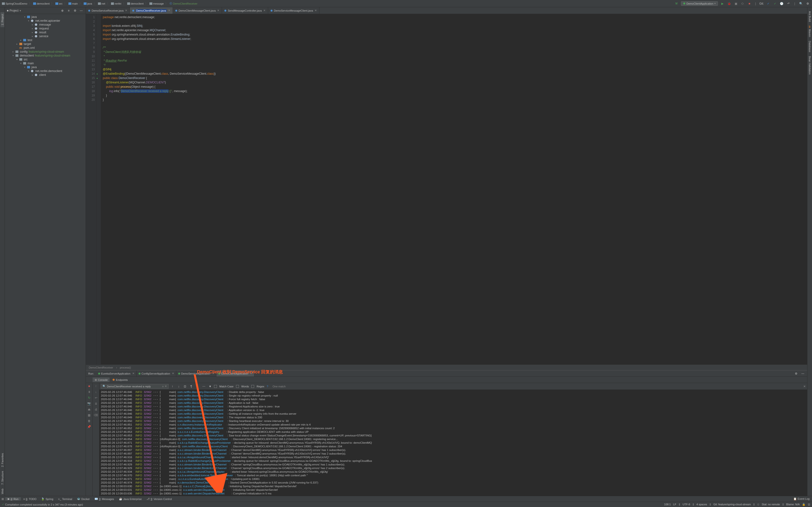  Describe the element at coordinates (15, 3) in the screenshot. I see `breadcrumb-item: SpringCloudDemo` at that location.